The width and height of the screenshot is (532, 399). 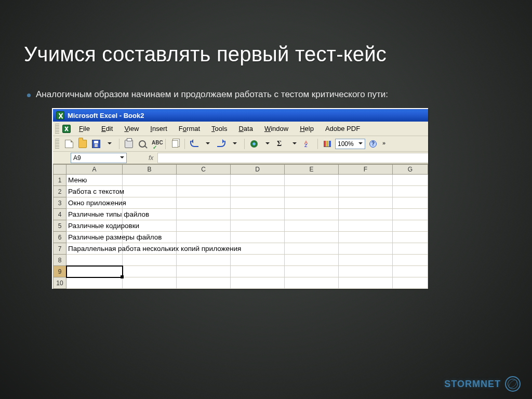 I want to click on cell-E10, so click(x=312, y=283).